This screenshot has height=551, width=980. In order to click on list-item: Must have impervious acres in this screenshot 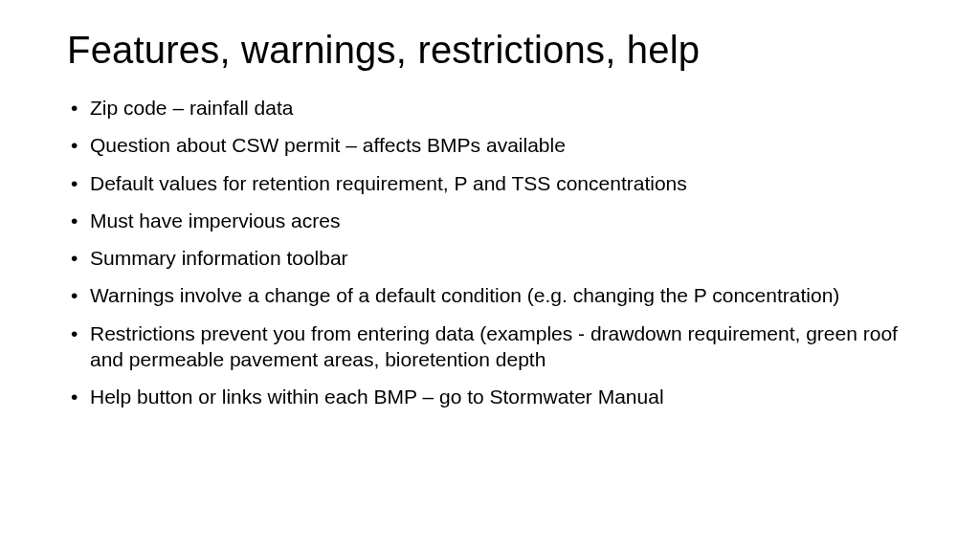, I will do `click(490, 220)`.